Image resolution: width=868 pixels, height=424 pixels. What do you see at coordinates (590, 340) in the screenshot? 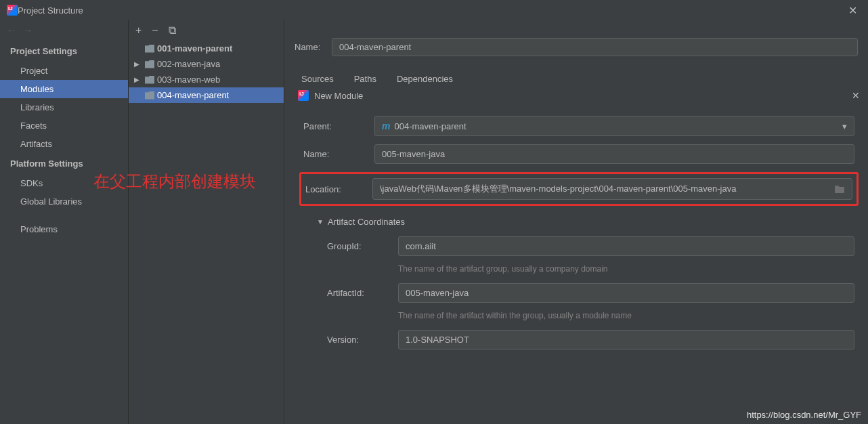
I see `version-row: Version:` at bounding box center [590, 340].